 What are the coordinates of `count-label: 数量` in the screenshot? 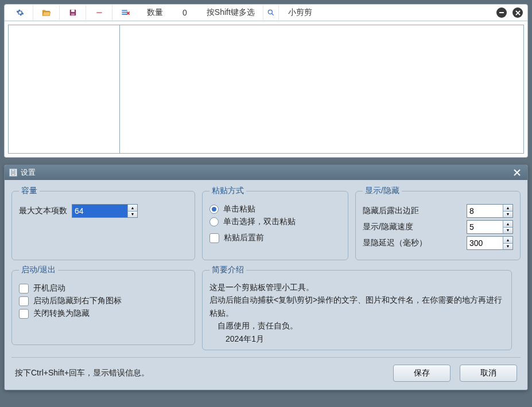 It's located at (155, 13).